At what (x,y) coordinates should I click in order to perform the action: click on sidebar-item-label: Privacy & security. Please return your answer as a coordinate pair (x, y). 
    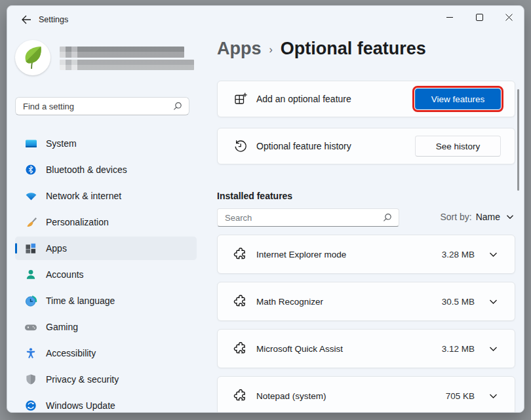
    Looking at the image, I should click on (83, 379).